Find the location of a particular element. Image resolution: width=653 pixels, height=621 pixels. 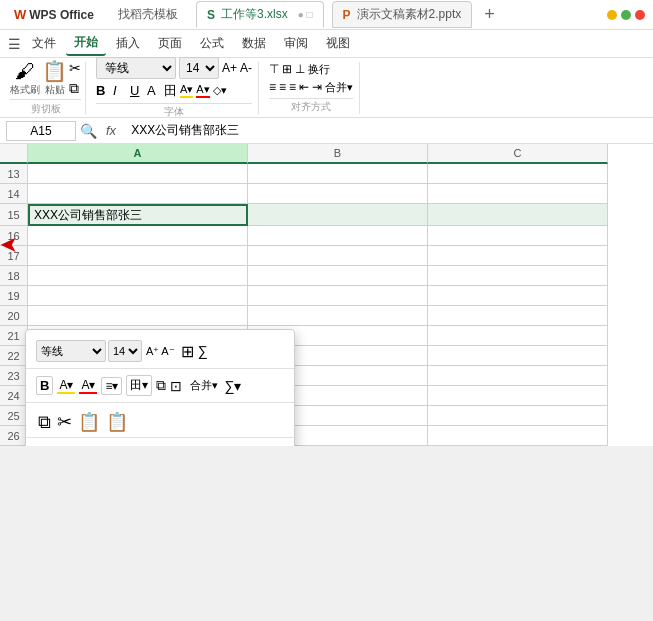

mini-font-select: 等线 is located at coordinates (71, 351).